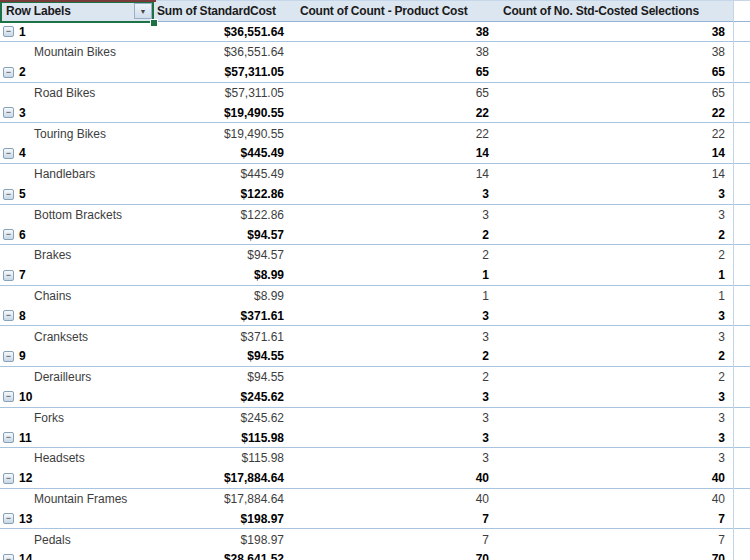 The image size is (750, 560). Describe the element at coordinates (397, 32) in the screenshot. I see `count-product-cost-cell: 38` at that location.